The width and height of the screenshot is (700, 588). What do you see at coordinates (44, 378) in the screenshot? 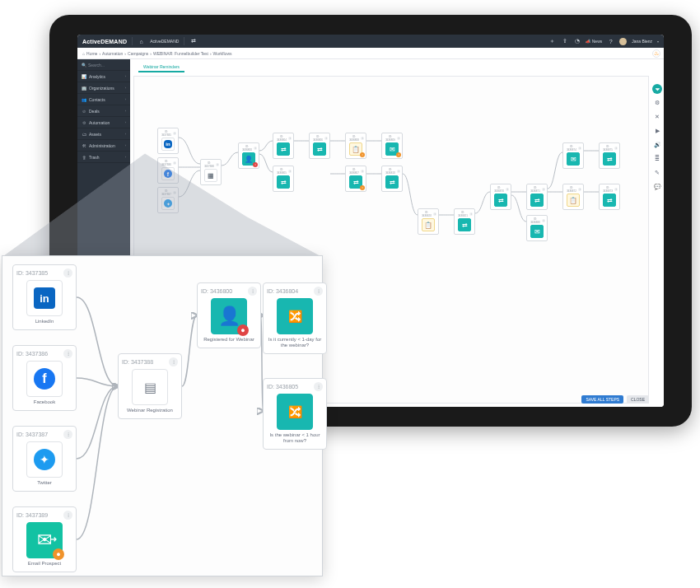
I see `workflow-node: ID: 3437386⁝fFacebook` at bounding box center [44, 378].